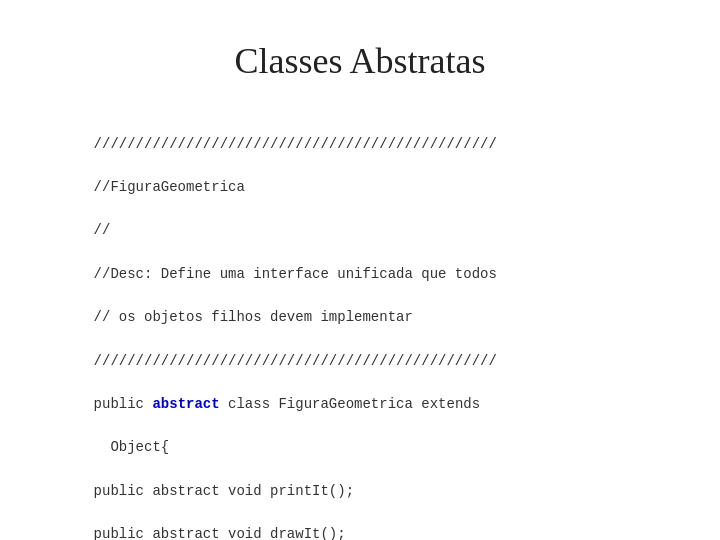 The height and width of the screenshot is (540, 720). What do you see at coordinates (360, 61) in the screenshot?
I see `slide-title: Classes Abstratas` at bounding box center [360, 61].